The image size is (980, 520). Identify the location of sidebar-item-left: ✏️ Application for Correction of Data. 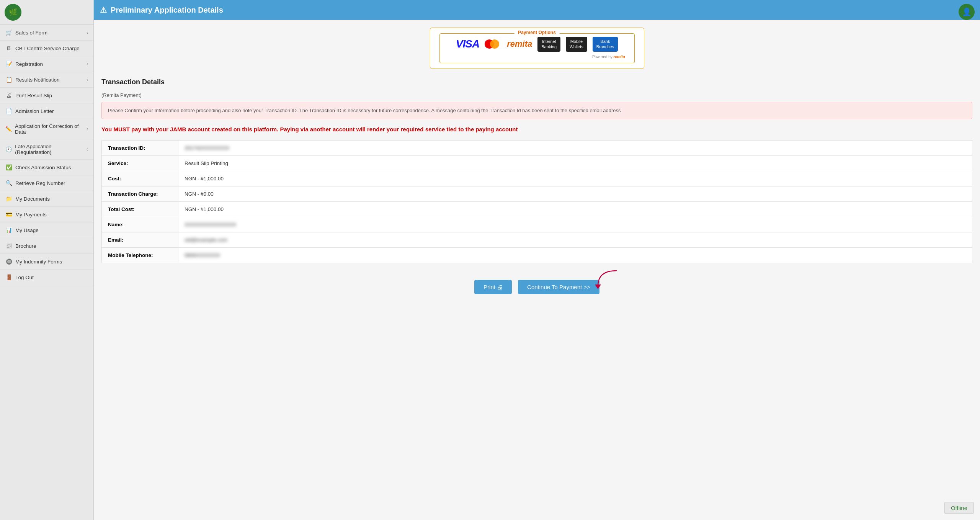
(46, 129).